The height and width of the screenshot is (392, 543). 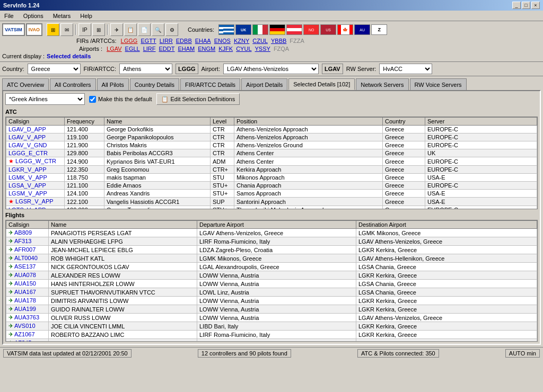 I want to click on airport-select: LGAV Athens-Venizelos, so click(x=271, y=69).